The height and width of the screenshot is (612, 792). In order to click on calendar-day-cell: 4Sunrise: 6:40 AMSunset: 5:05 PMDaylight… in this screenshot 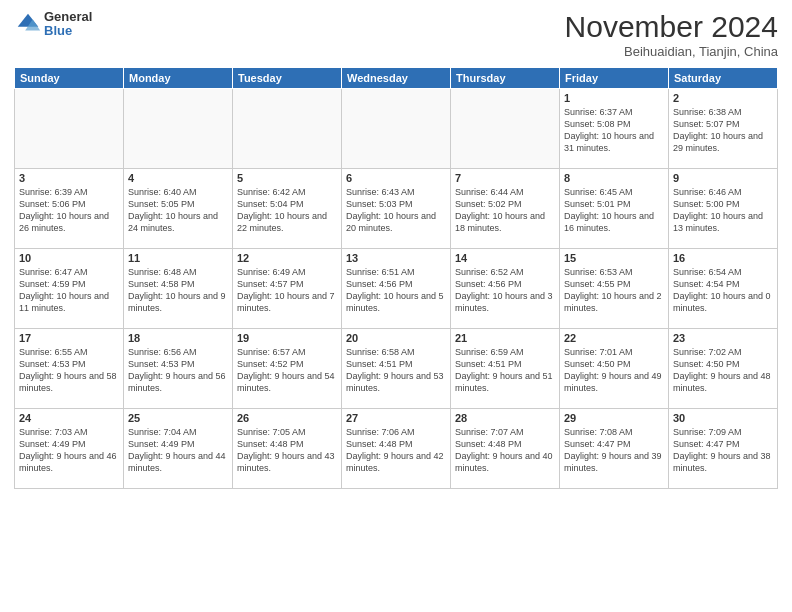, I will do `click(178, 209)`.